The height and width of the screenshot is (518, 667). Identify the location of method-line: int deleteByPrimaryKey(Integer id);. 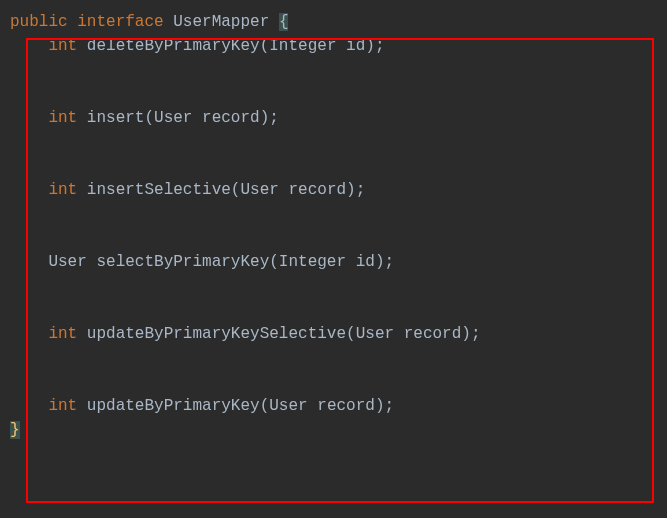
(334, 46).